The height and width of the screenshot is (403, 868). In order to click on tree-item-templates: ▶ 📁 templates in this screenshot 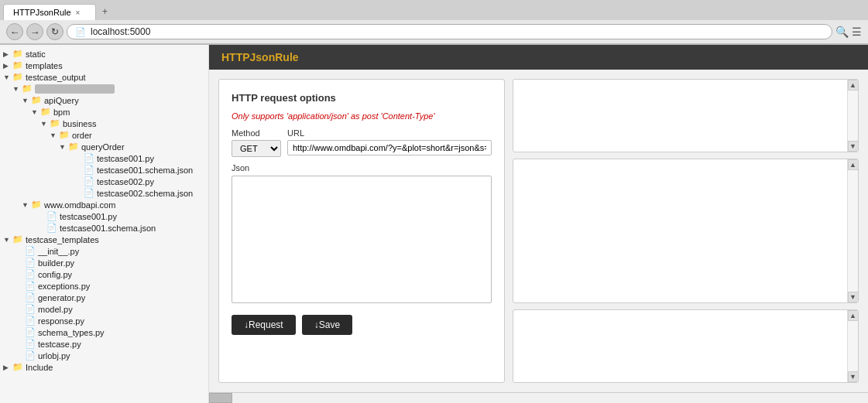, I will do `click(104, 65)`.